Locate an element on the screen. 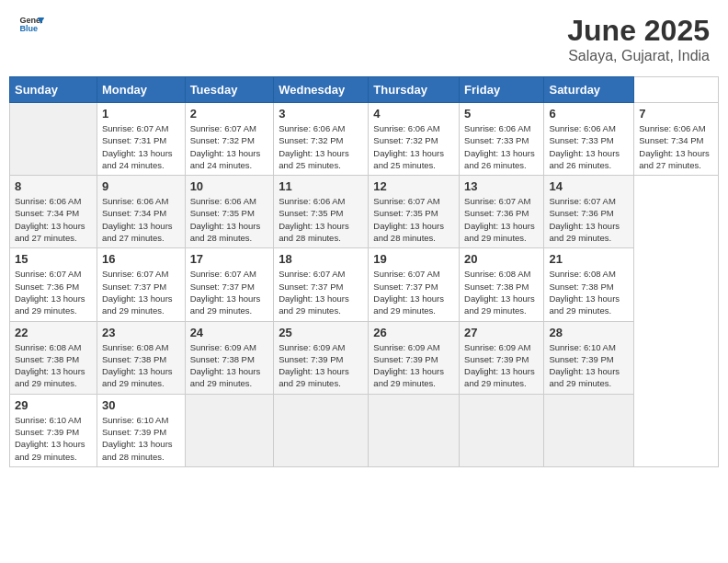 The height and width of the screenshot is (563, 728). day-number: 25 is located at coordinates (321, 333).